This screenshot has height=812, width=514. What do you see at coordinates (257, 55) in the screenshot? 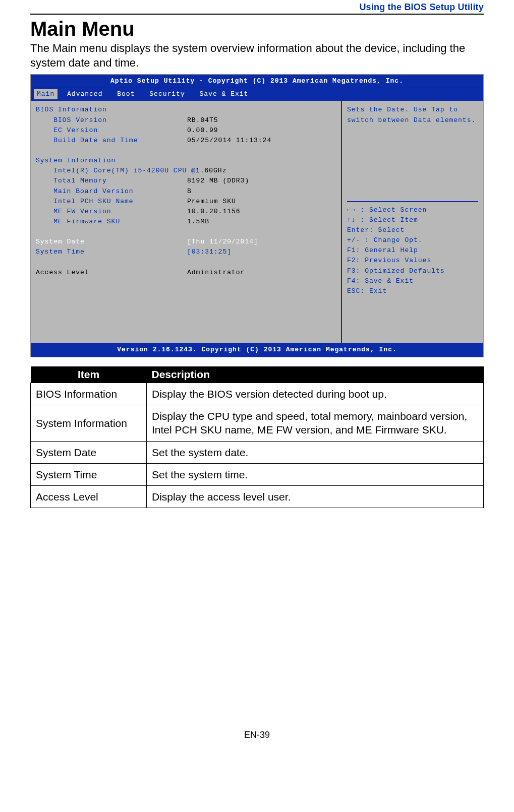
I see `intro-text: The Main menu displays the system overvi…` at bounding box center [257, 55].